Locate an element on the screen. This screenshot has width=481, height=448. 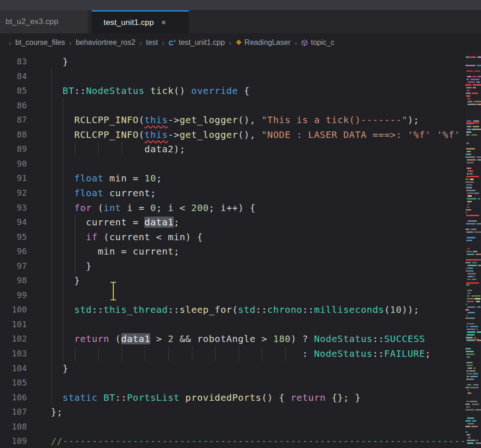
code-line-88: RCLCPP_INFO(this->get_logger(), "NODE : … is located at coordinates (255, 135).